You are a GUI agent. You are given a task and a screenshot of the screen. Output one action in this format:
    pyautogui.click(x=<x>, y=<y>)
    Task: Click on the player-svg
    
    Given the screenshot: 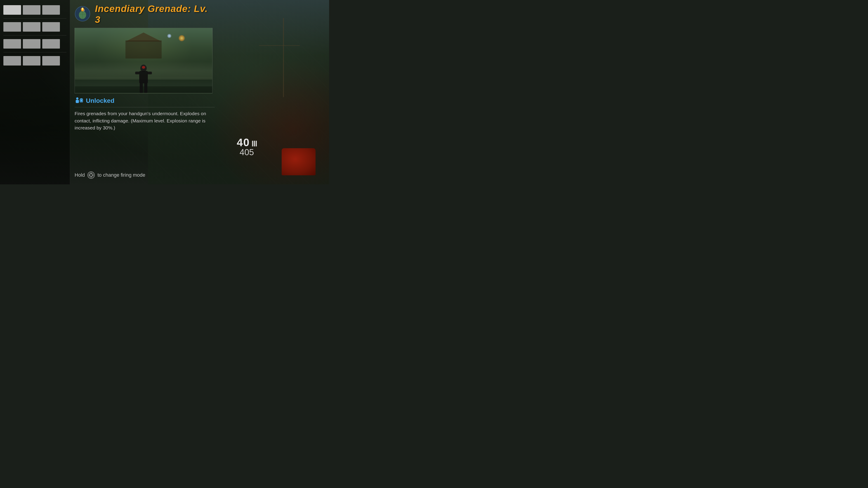 What is the action you would take?
    pyautogui.click(x=144, y=78)
    